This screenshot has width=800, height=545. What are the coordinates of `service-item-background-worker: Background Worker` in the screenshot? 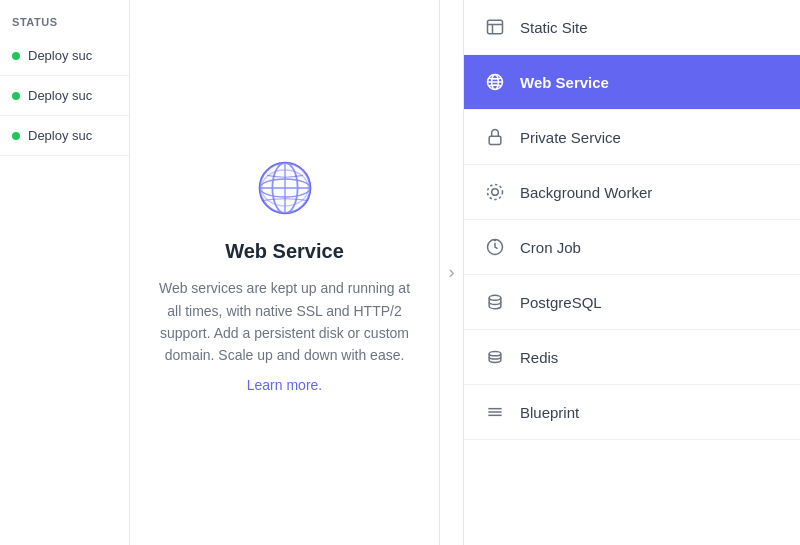 It's located at (632, 192).